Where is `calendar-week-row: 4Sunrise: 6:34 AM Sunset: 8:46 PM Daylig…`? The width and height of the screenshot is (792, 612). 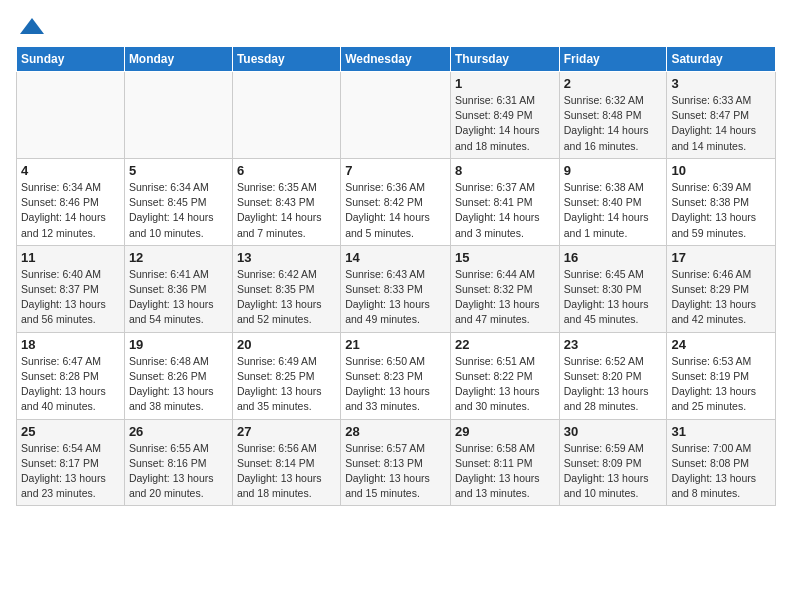
calendar-week-row: 4Sunrise: 6:34 AM Sunset: 8:46 PM Daylig… is located at coordinates (396, 202).